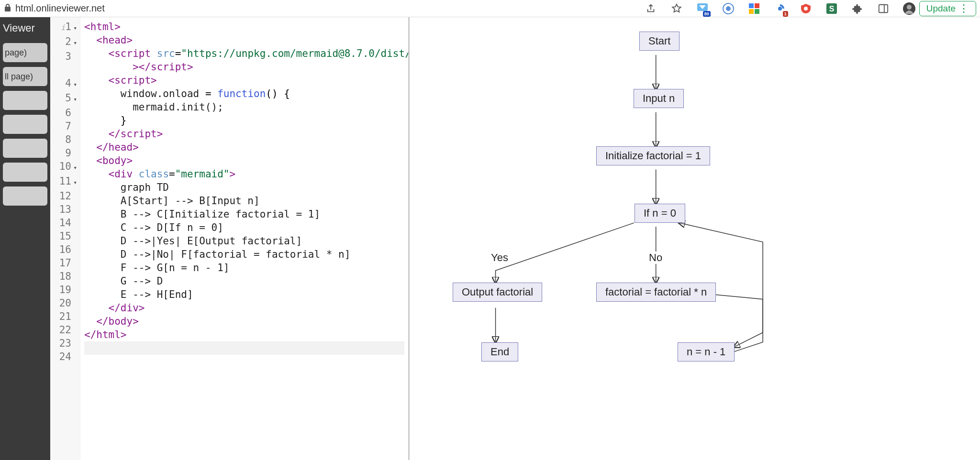 This screenshot has width=980, height=460. Describe the element at coordinates (653, 156) in the screenshot. I see `flow-node-init: Initialize factorial = 1` at that location.